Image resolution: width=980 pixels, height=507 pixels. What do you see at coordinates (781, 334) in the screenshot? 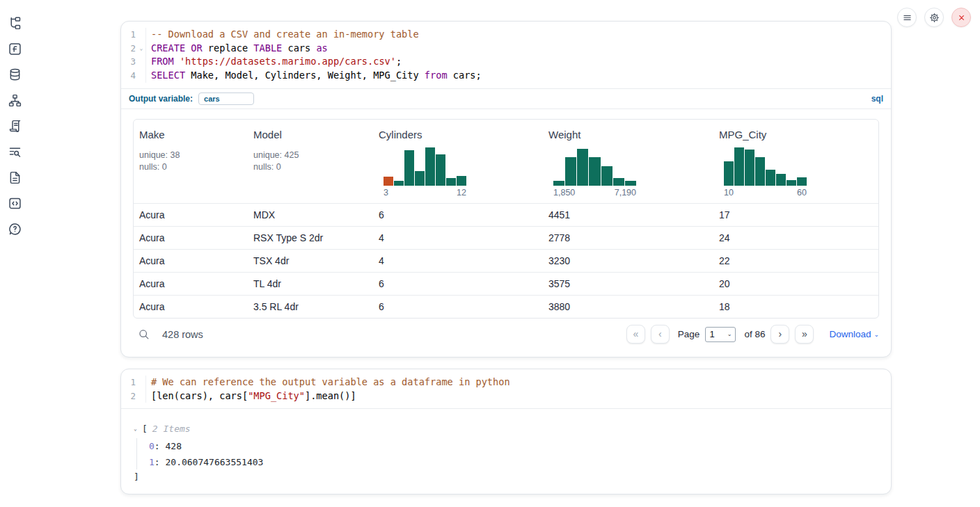
I see `chevron-right-icon: ›` at bounding box center [781, 334].